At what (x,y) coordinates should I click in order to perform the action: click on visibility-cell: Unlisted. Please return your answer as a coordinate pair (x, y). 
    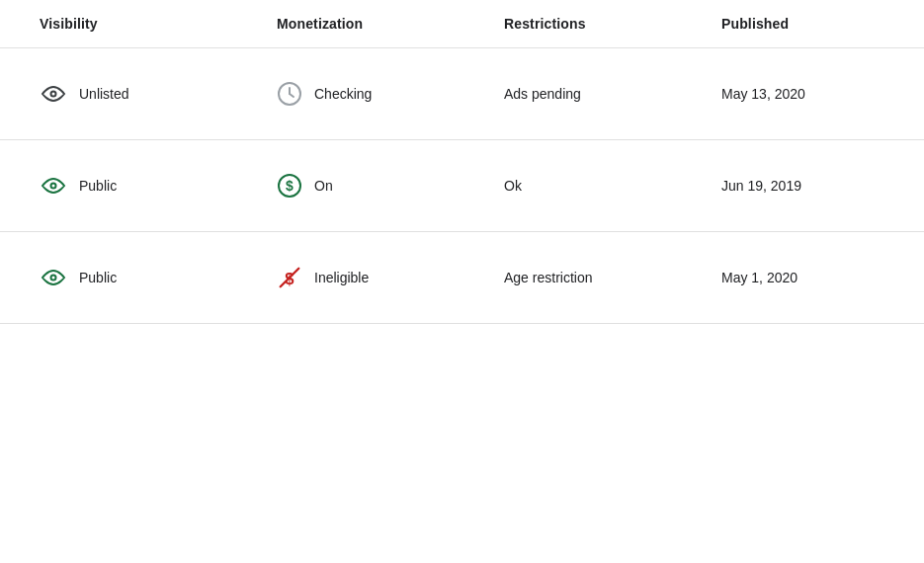
    Looking at the image, I should click on (158, 94).